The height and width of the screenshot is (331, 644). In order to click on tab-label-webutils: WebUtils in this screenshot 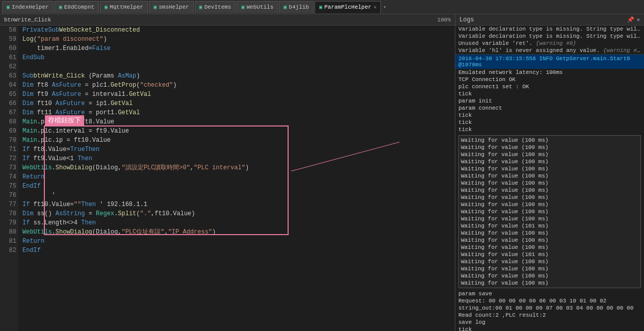, I will do `click(260, 7)`.